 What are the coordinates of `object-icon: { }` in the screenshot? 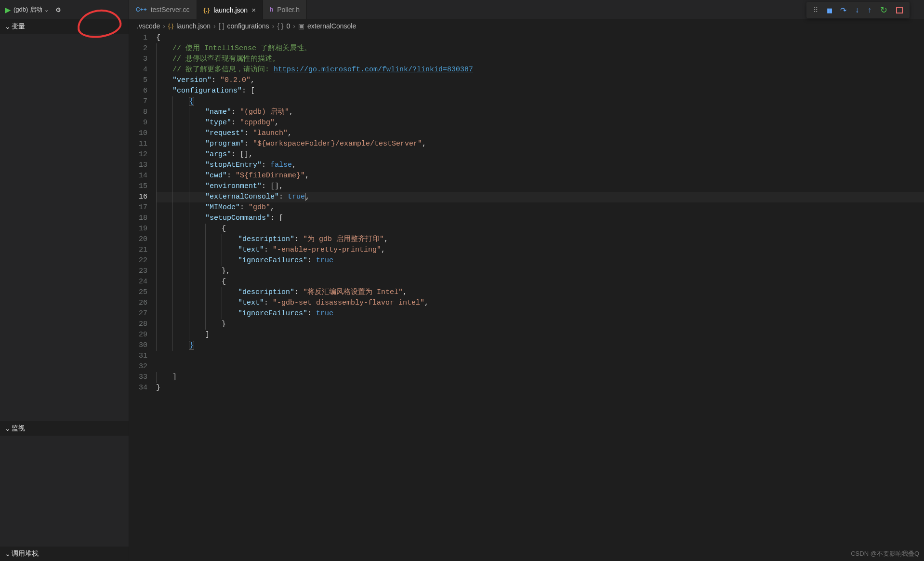 It's located at (280, 26).